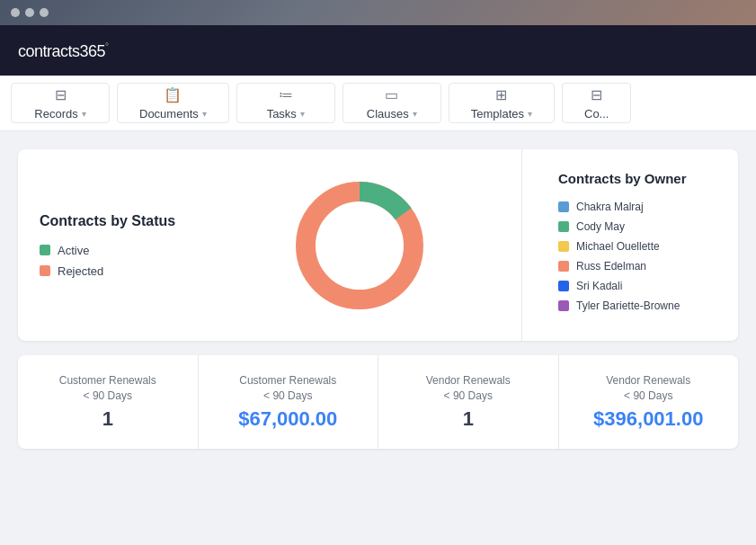  Describe the element at coordinates (288, 419) in the screenshot. I see `stat-value-1: $67,000.00` at that location.